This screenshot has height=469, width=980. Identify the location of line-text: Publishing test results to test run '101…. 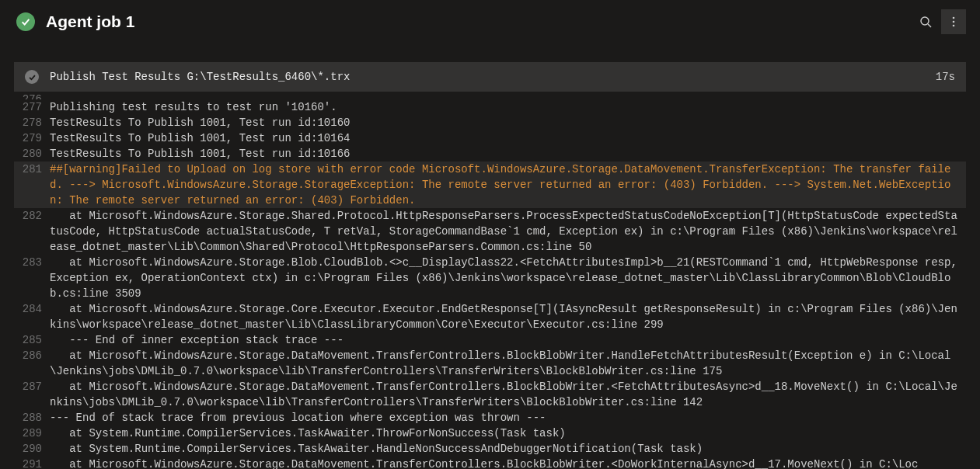
(508, 107).